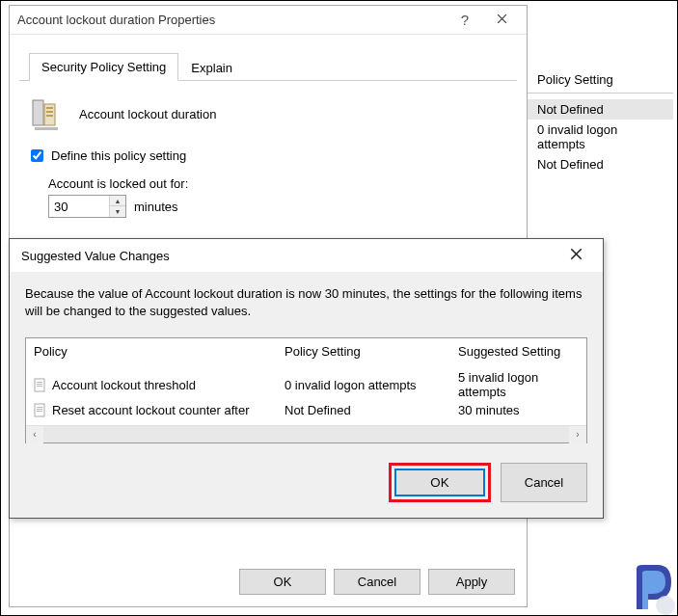 The height and width of the screenshot is (616, 678). What do you see at coordinates (268, 156) in the screenshot?
I see `define-policy-checkbox-row: Define this policy setting` at bounding box center [268, 156].